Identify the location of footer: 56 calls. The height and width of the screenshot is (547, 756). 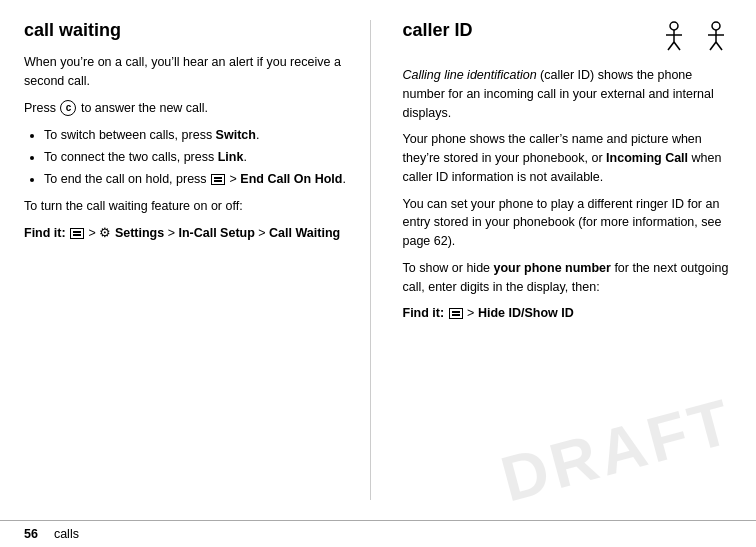
(378, 534).